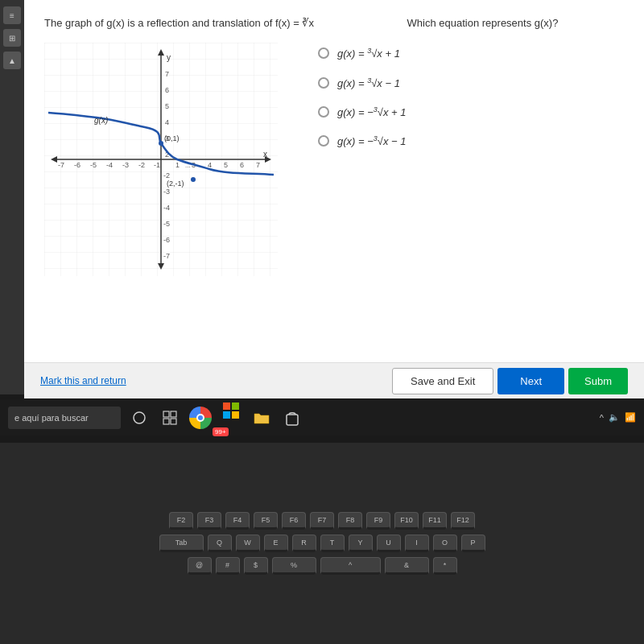 Image resolution: width=644 pixels, height=644 pixels. What do you see at coordinates (181, 521) in the screenshot?
I see `key-f2: F2` at bounding box center [181, 521].